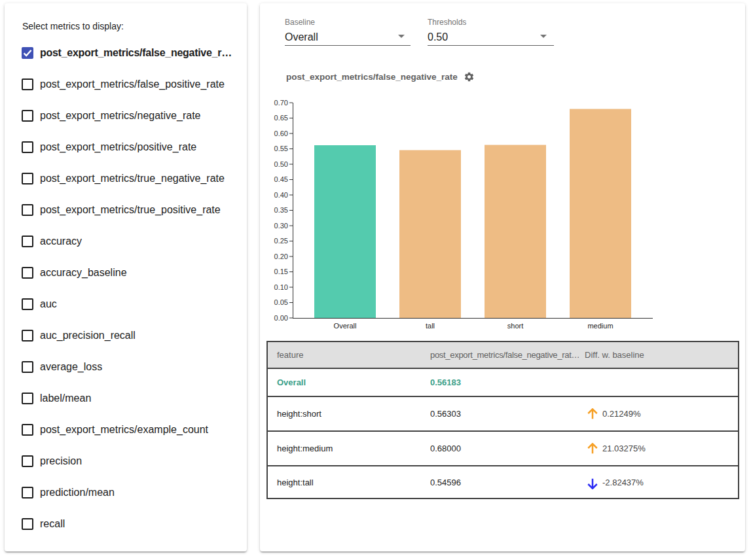 Image resolution: width=751 pixels, height=560 pixels. I want to click on svg-text: 0.25, so click(282, 241).